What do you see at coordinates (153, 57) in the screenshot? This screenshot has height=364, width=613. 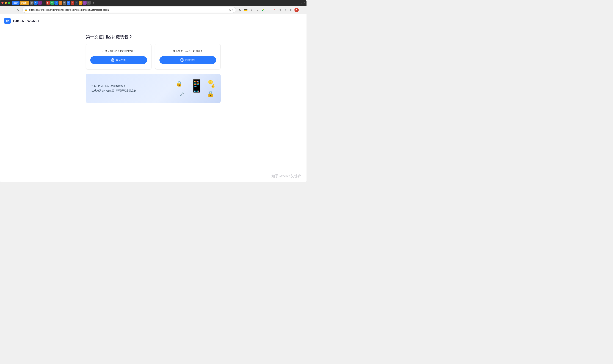 I see `action-cards: 不是，我已经有助记词/私钥了 导入钱包 我是新手，马上开始创建！` at bounding box center [153, 57].